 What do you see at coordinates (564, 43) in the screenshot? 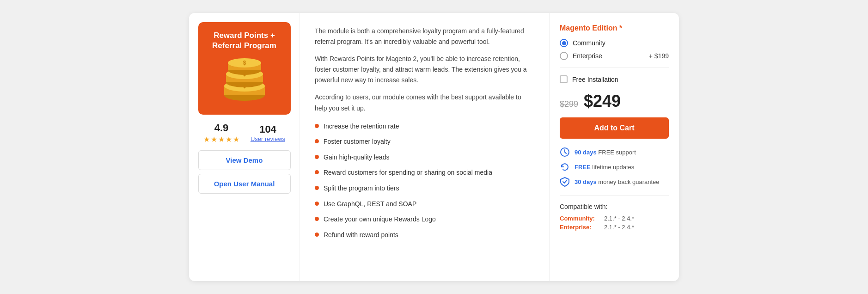
I see `radio-community-circle` at bounding box center [564, 43].